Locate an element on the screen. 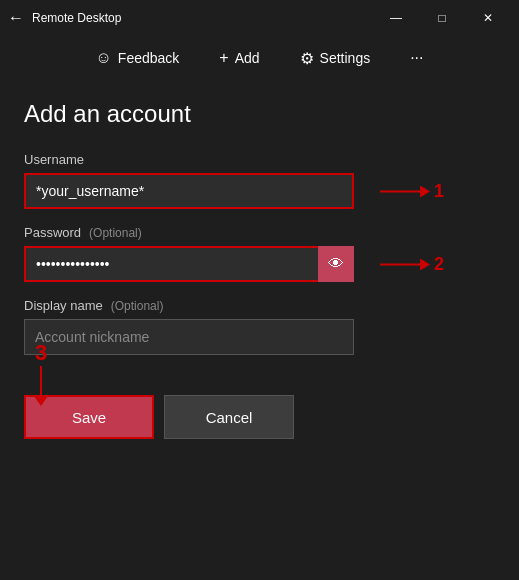 Image resolution: width=519 pixels, height=580 pixels. feedback-button: ☺ Feedback is located at coordinates (137, 58).